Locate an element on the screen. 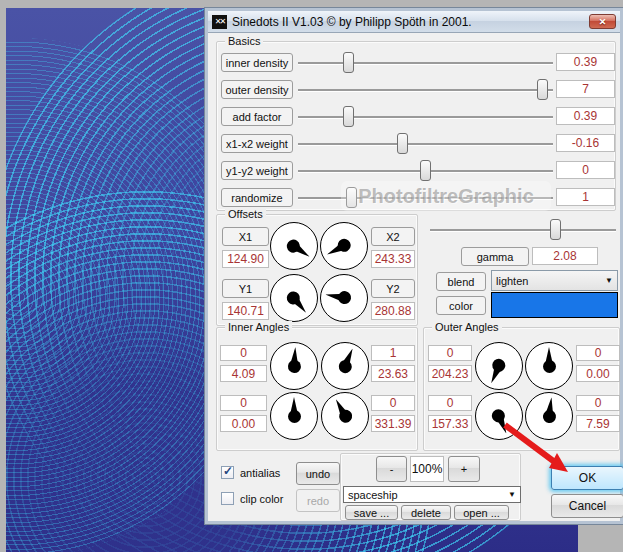  clip-color-checkbox: ✓ is located at coordinates (228, 498).